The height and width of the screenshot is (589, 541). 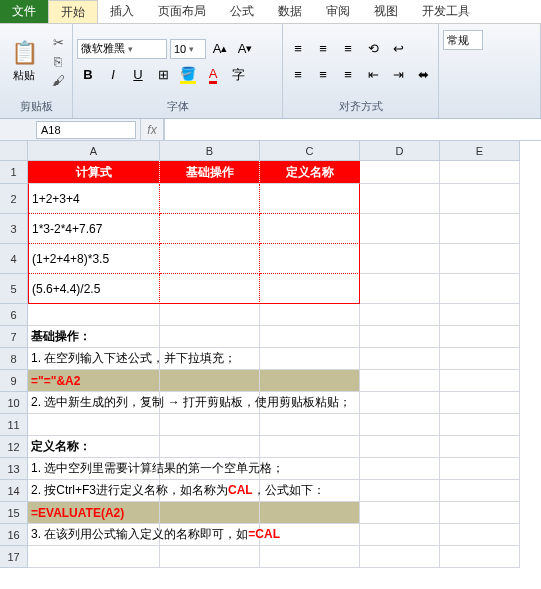 What do you see at coordinates (94, 513) in the screenshot?
I see `cell: =EVALUATE(A2)` at bounding box center [94, 513].